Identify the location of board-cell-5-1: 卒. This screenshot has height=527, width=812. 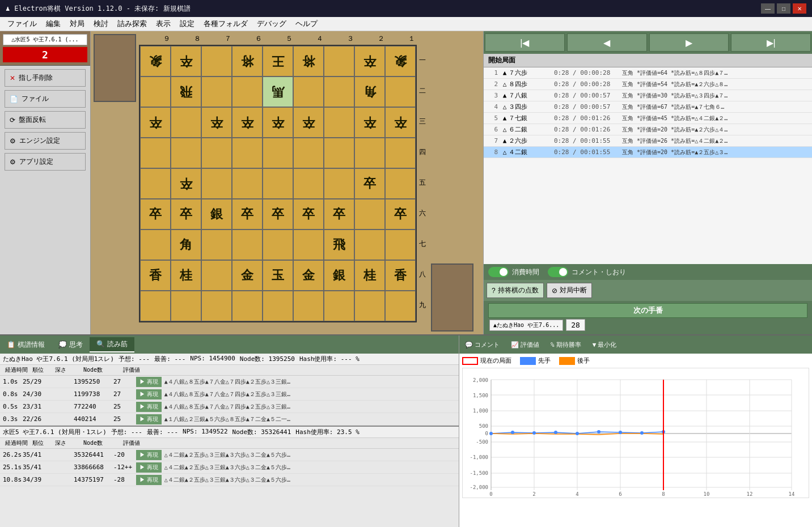
(186, 214).